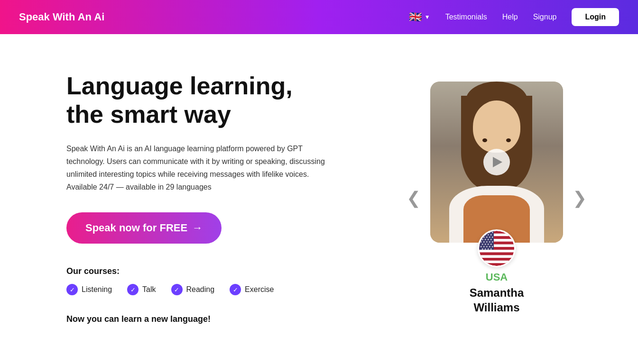  I want to click on courses-list: ✓ Listening ✓ Talk ✓ Reading ✓ Exercise, so click(220, 290).